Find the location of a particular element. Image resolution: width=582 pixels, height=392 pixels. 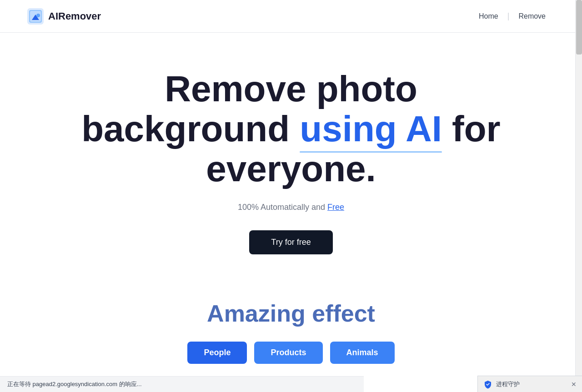

hero-free-link: Free is located at coordinates (336, 207).